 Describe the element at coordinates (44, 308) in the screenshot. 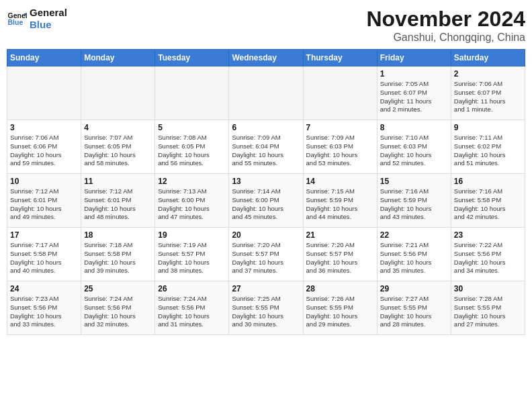

I see `calendar-cell: 24Sunrise: 7:23 AM Sunset: 5:56 PM Dayli…` at that location.